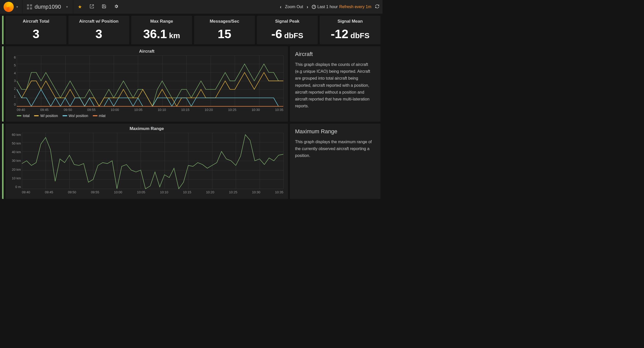 This screenshot has height=348, width=644. Describe the element at coordinates (287, 30) in the screenshot. I see `stat-panel: Signal Peak-6dbFS` at that location.